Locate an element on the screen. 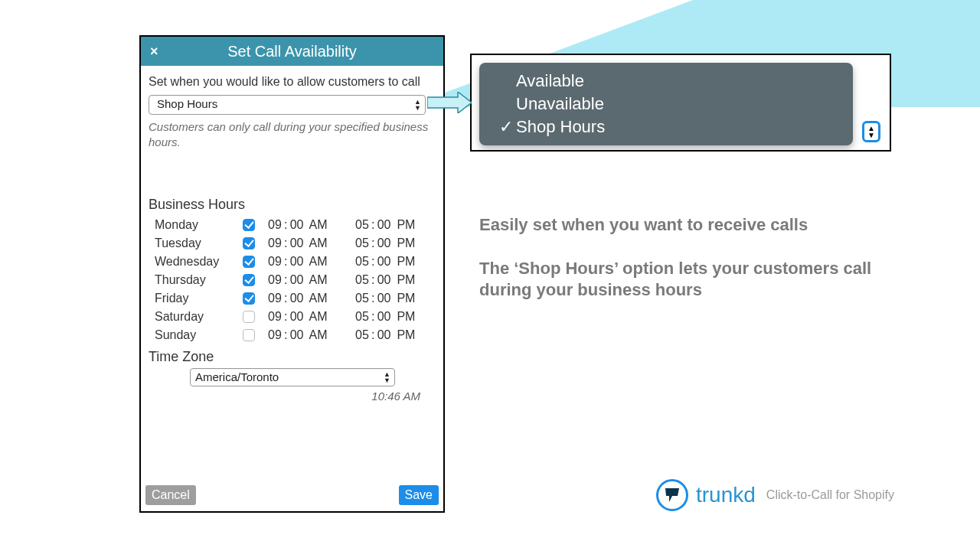  panel-footer: Cancel Save is located at coordinates (292, 498).